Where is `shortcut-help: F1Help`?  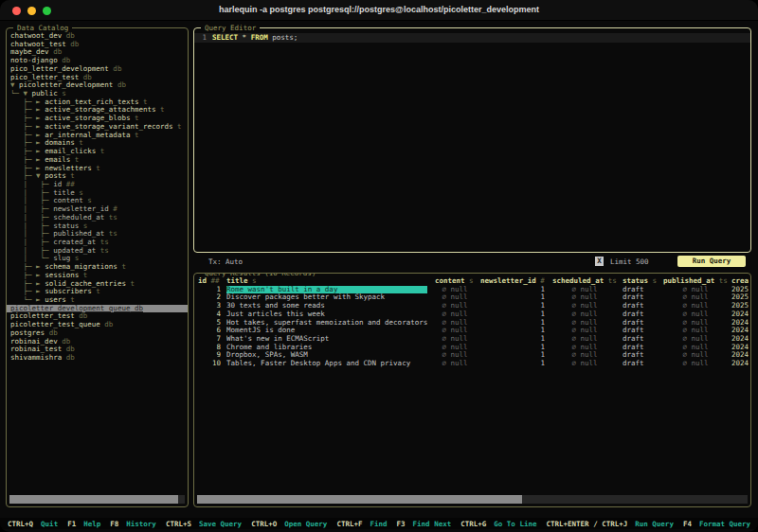
shortcut-help: F1Help is located at coordinates (83, 524).